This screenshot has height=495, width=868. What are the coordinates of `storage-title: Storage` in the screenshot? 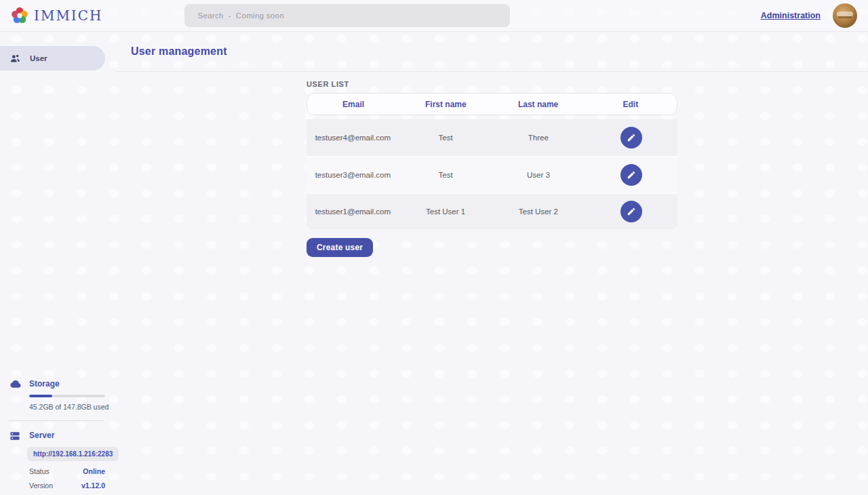 It's located at (73, 384).